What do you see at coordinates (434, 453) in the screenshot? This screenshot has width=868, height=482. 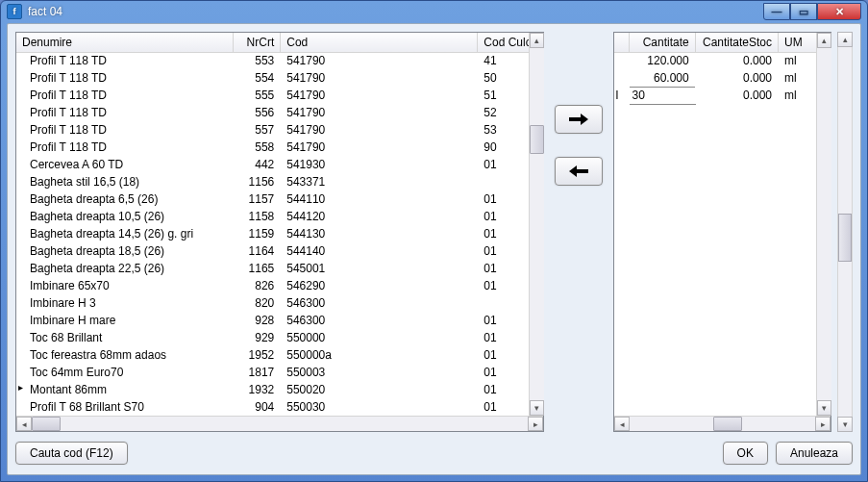 I see `bottom-bar: Cauta cod (F12) OK Anuleaza` at bounding box center [434, 453].